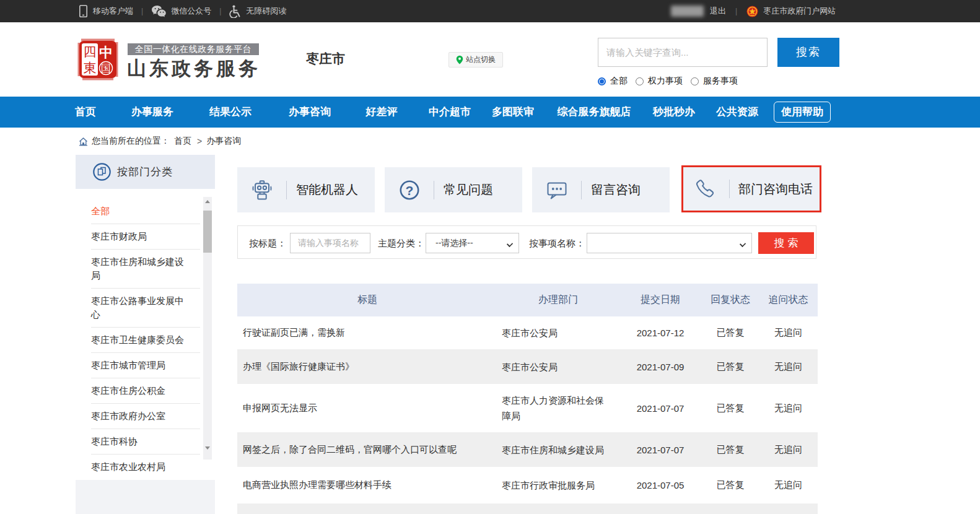 The width and height of the screenshot is (980, 514). What do you see at coordinates (90, 68) in the screenshot?
I see `svg-text: 東` at bounding box center [90, 68].